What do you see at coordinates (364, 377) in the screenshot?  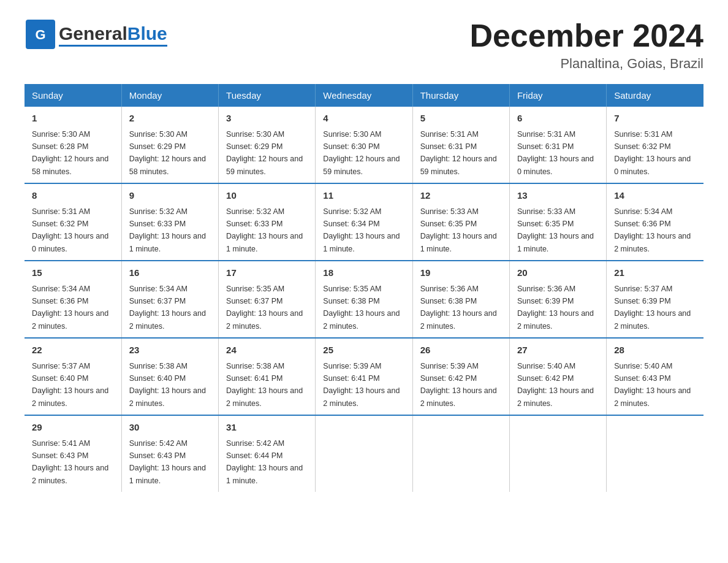 I see `calendar-cell: 25Sunrise: 5:39 AMSunset: 6:41 PMDayligh…` at bounding box center [364, 377].